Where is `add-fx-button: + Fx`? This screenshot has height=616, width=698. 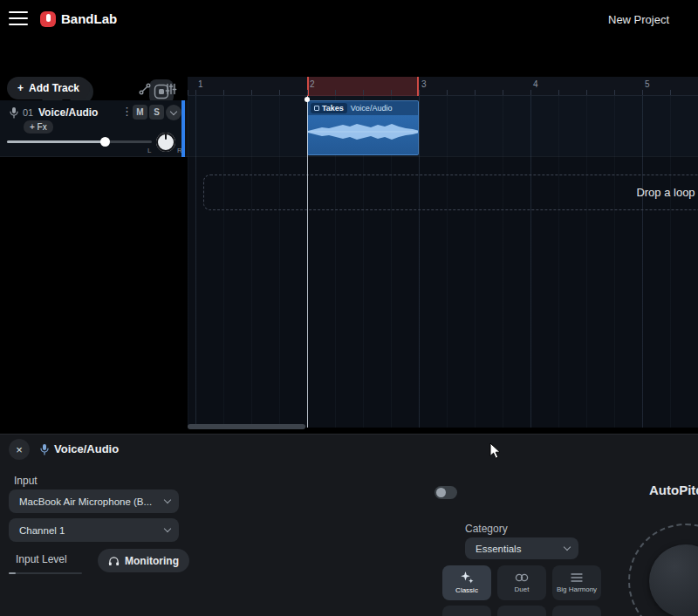 add-fx-button: + Fx is located at coordinates (38, 127).